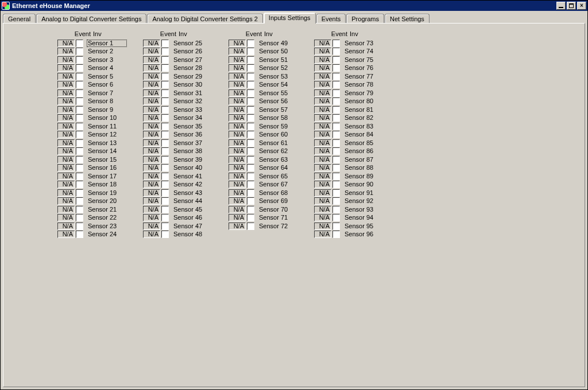 This screenshot has width=588, height=390. I want to click on sensor-name: Sensor 80, so click(363, 101).